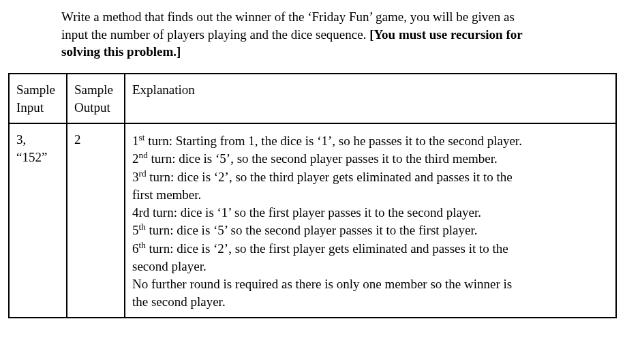 This screenshot has width=625, height=364. Describe the element at coordinates (94, 90) in the screenshot. I see `header-output-l1: Sample` at that location.